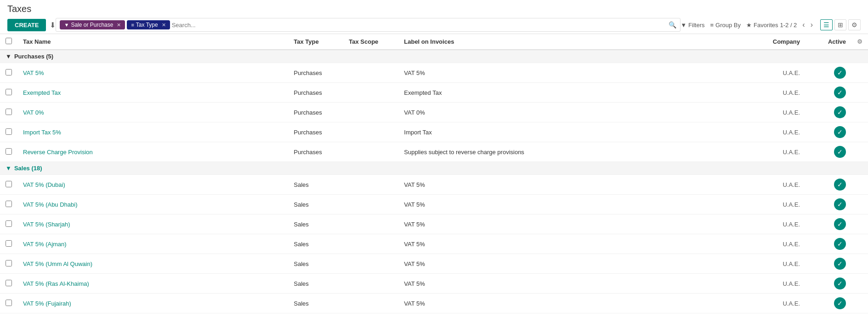 The image size is (868, 318). Describe the element at coordinates (434, 185) in the screenshot. I see `table-row: VAT 5% (Dubai) Sales VAT 5% U.A.E. ✓` at that location.